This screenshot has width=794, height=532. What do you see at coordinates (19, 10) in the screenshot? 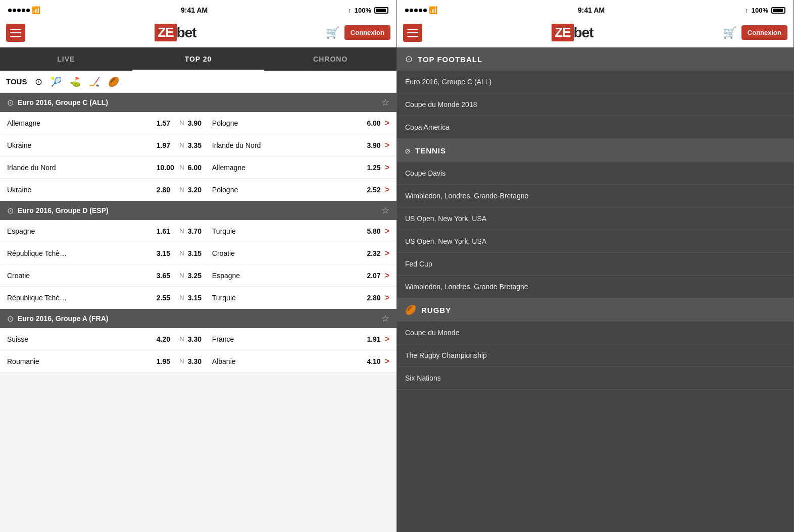
I see `signal-dots` at bounding box center [19, 10].